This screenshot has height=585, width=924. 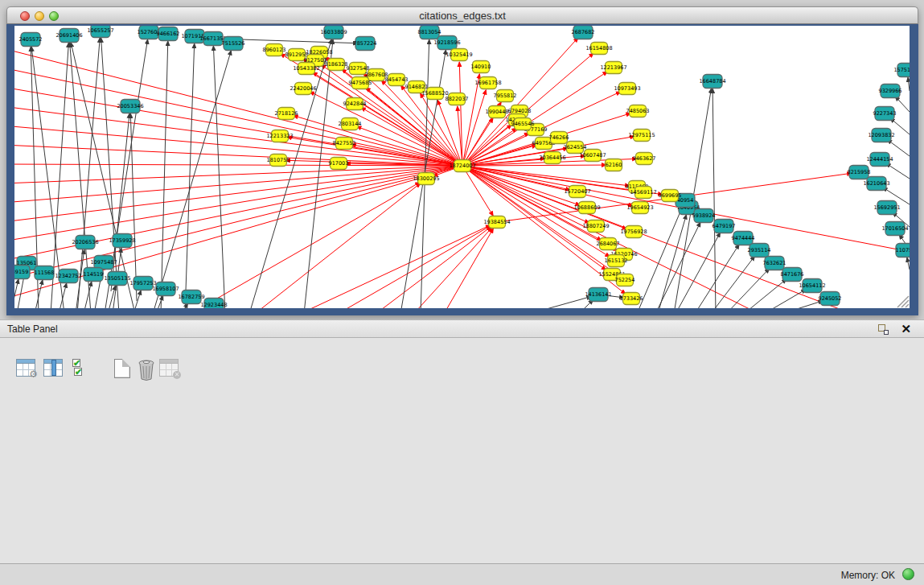 What do you see at coordinates (560, 138) in the screenshot?
I see `graph-node-label: 746266` at bounding box center [560, 138].